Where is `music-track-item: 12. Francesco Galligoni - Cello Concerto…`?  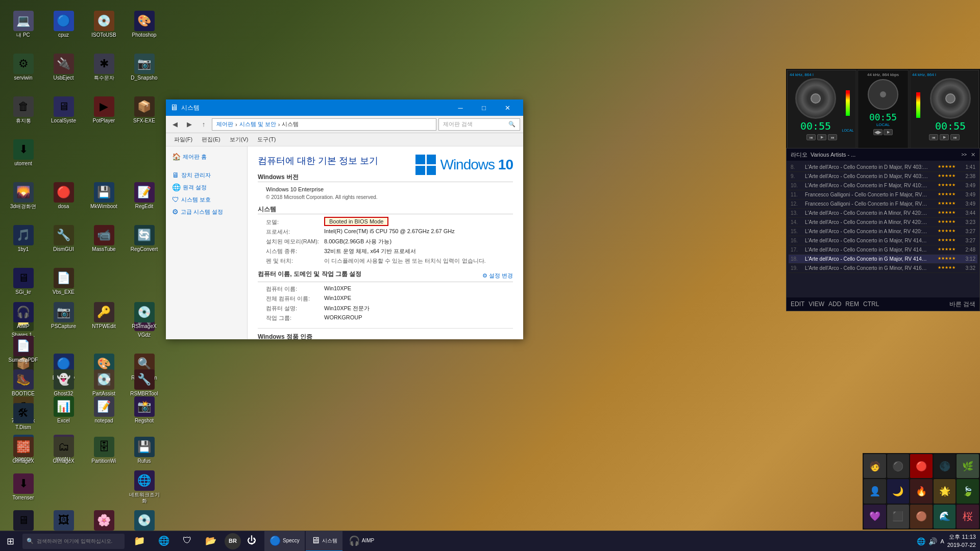
music-track-item: 12. Francesco Galligoni - Cello Concerto… is located at coordinates (883, 204).